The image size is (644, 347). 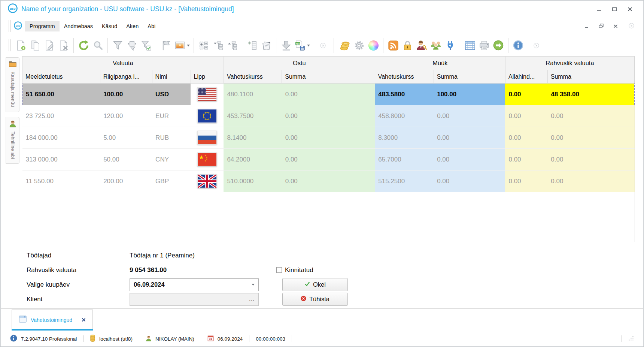 What do you see at coordinates (98, 45) in the screenshot?
I see `search-button` at bounding box center [98, 45].